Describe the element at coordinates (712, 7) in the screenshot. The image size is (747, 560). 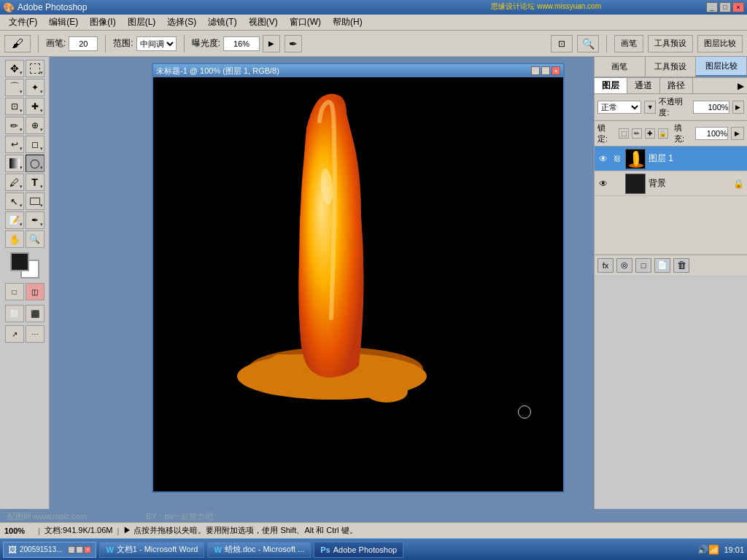
I see `minimize-btn: _` at that location.